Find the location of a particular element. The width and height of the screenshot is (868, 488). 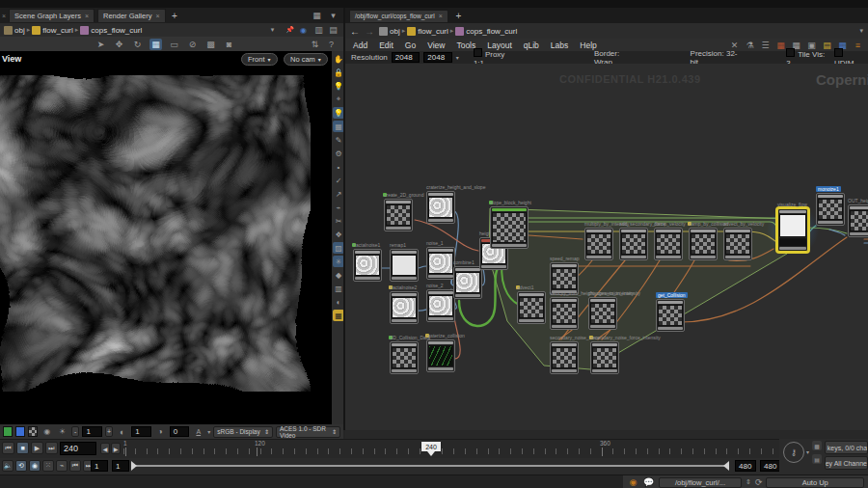

rotate-tool-icon: ↻ is located at coordinates (137, 44).